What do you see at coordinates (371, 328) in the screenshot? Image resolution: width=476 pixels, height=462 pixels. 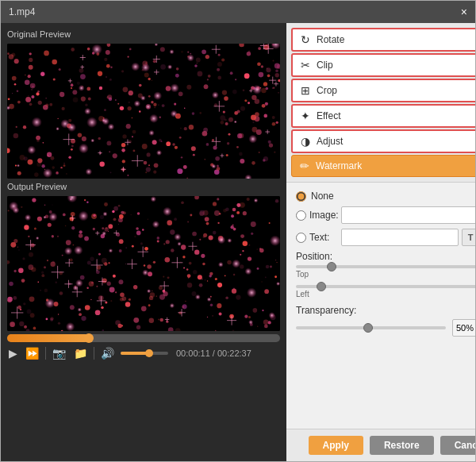 I see `transparency-track` at bounding box center [371, 328].